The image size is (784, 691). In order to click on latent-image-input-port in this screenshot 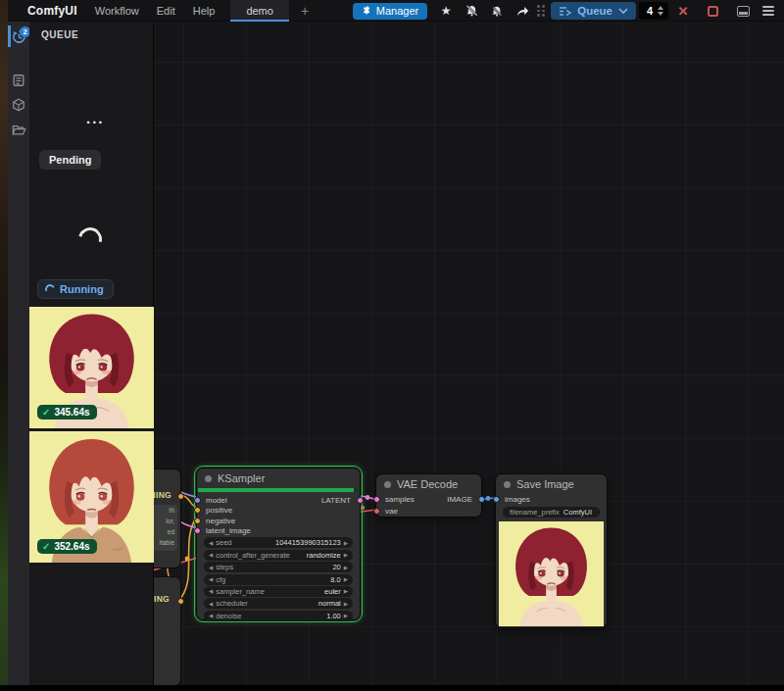, I will do `click(198, 531)`.